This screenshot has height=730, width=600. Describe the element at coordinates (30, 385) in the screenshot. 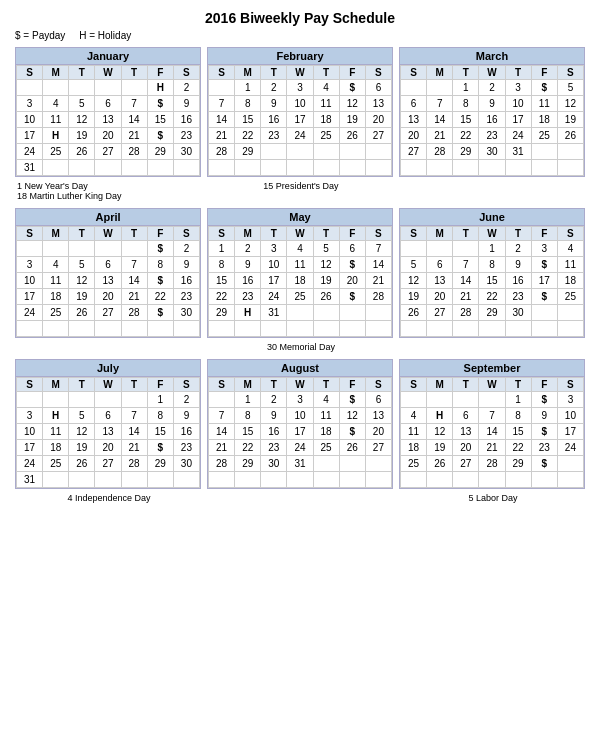

I see `day-header: S` at that location.